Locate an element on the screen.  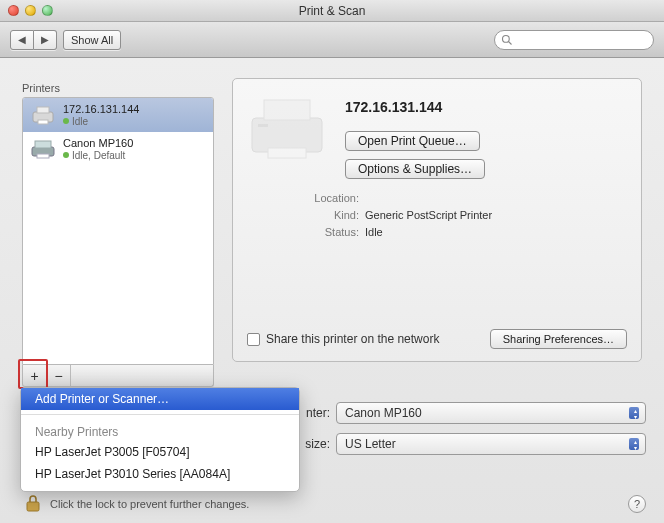
printer-list-item: 172.16.131.144 Idle is located at coordinates (118, 115).